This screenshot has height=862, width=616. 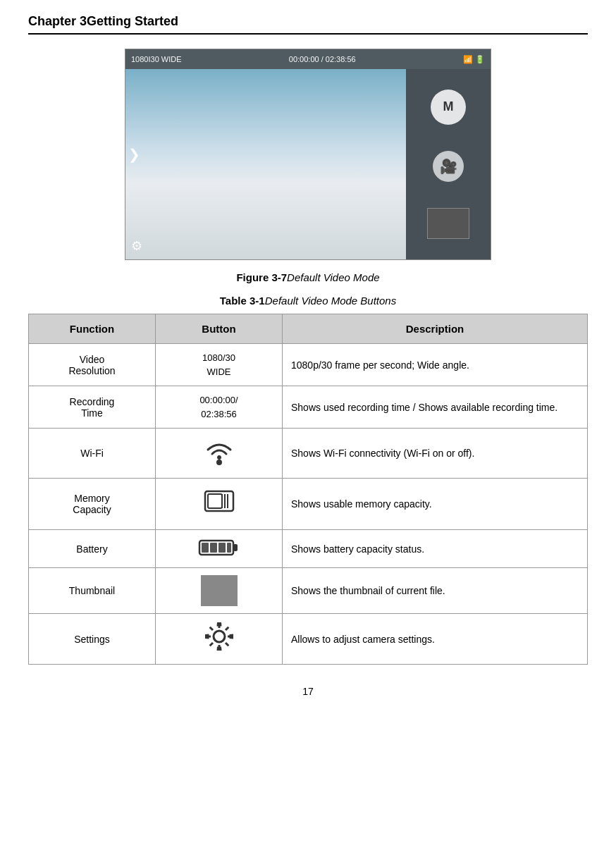 I want to click on mode-button: M, so click(x=448, y=107).